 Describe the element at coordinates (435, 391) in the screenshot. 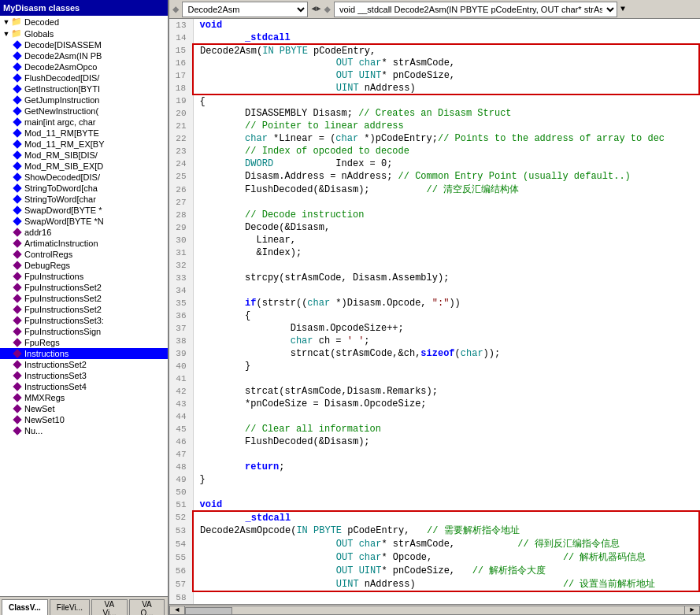

I see `code-row-42: 42 strcat(strAsmCode,Disasm.Remarks);` at that location.